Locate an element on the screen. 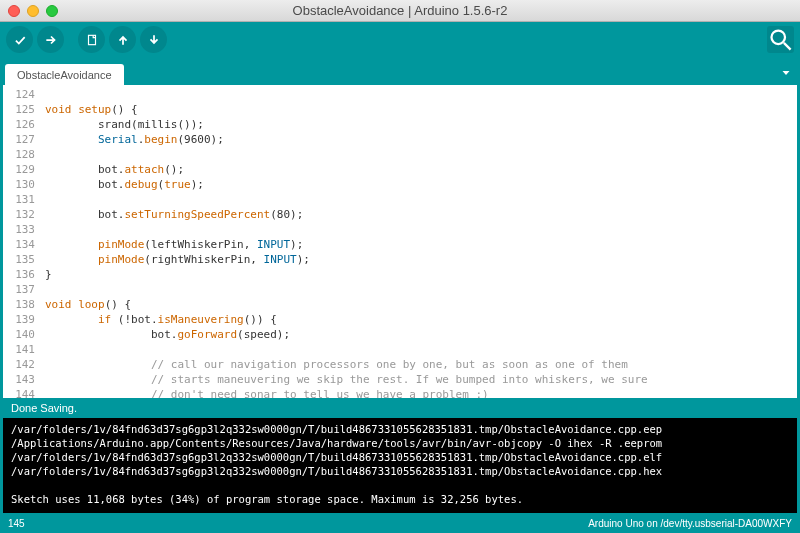  window-title: ObstacleAvoidance | Arduino 1.5.6-r2 is located at coordinates (400, 10).